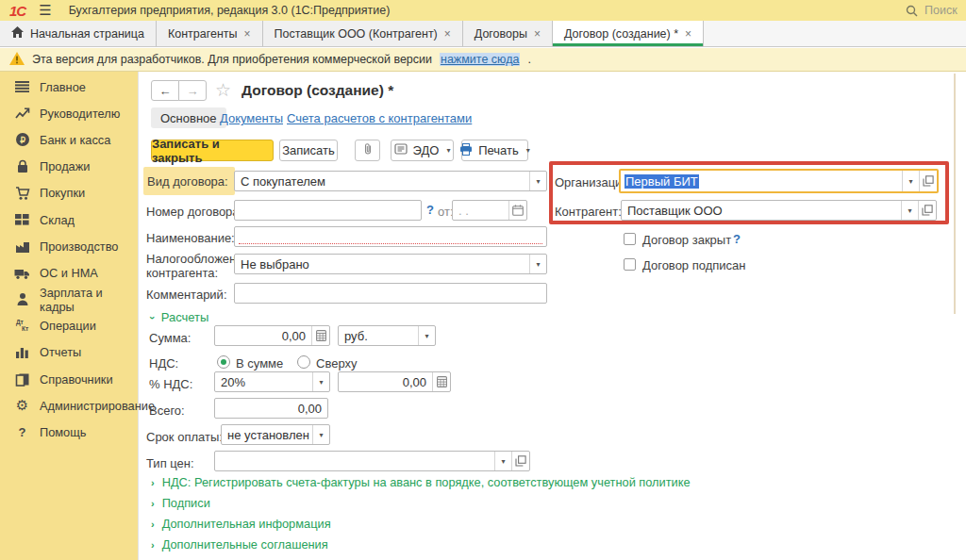 The image size is (966, 560). What do you see at coordinates (69, 246) in the screenshot?
I see `sidebar-item-proizvodstvo: Производство` at bounding box center [69, 246].